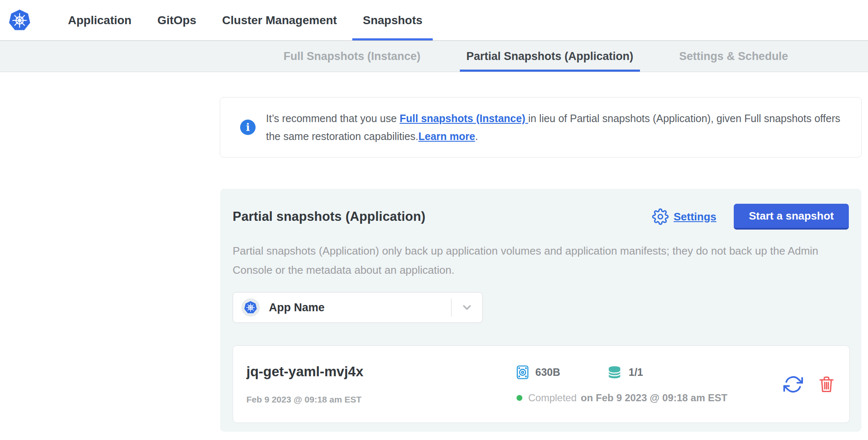 This screenshot has width=868, height=440. Describe the element at coordinates (826, 384) in the screenshot. I see `delete-snapshot-button` at that location.